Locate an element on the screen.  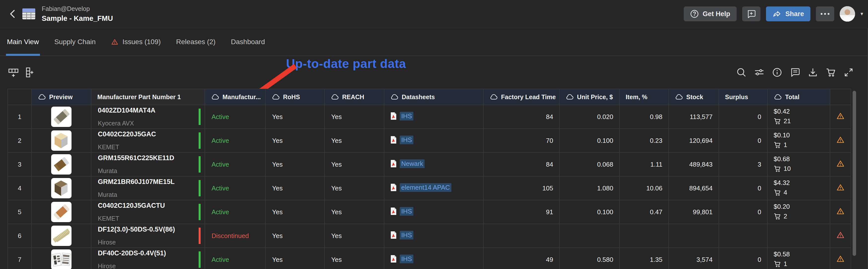
datasheet-link: Newark is located at coordinates (412, 164).